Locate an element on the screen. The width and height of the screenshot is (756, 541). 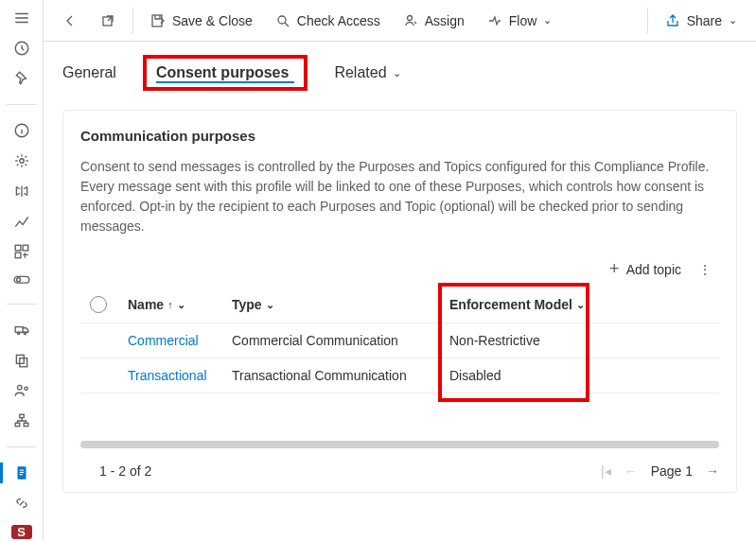
open-new-button is located at coordinates (108, 21).